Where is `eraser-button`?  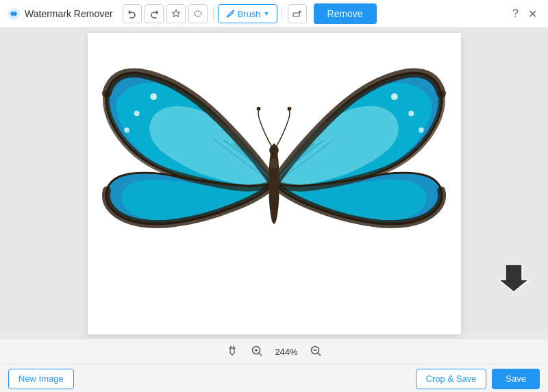 eraser-button is located at coordinates (297, 14).